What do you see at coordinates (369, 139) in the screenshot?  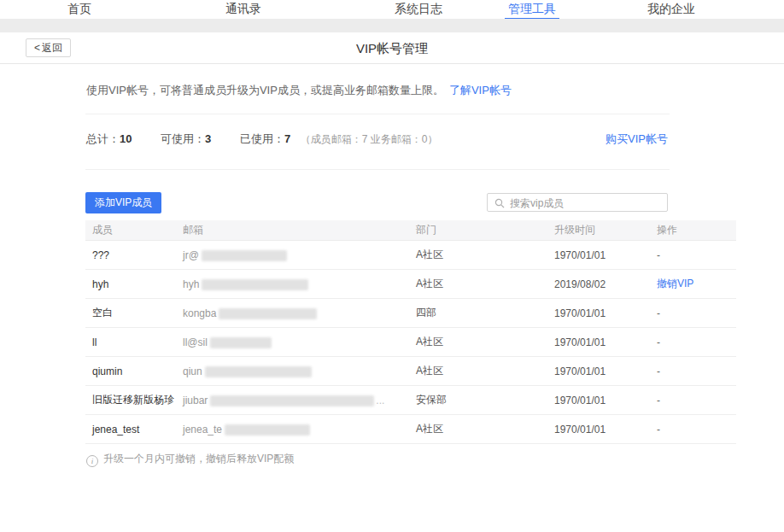 I see `stat-used-detail: （成员邮箱：7 业务邮箱：0）` at bounding box center [369, 139].